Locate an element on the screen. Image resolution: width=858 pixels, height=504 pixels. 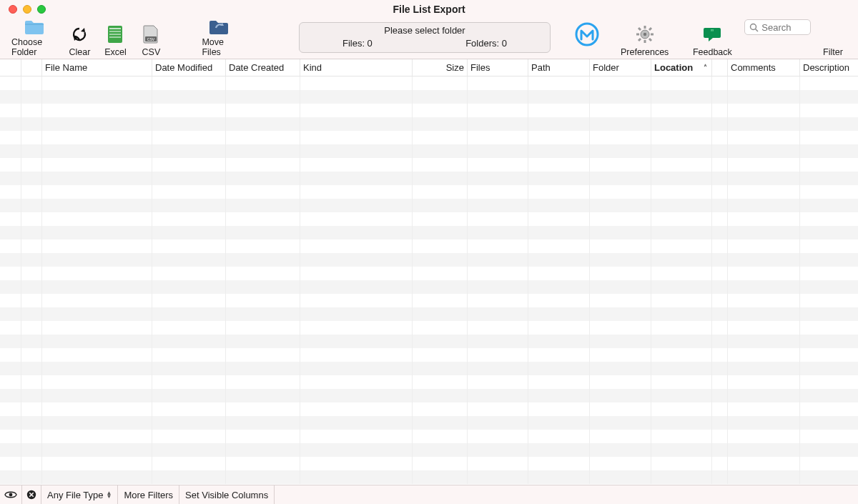
col-header-kind: Kind is located at coordinates (356, 67).